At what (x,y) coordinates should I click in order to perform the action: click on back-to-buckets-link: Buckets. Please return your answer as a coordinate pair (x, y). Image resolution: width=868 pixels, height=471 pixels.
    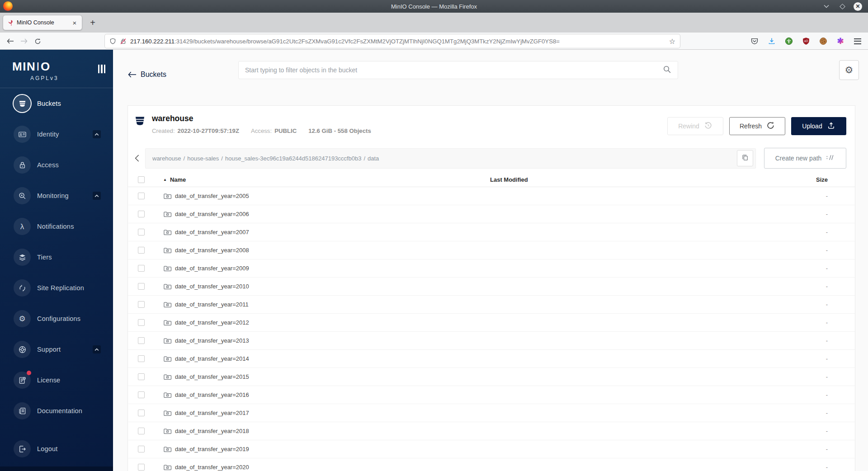
    Looking at the image, I should click on (147, 75).